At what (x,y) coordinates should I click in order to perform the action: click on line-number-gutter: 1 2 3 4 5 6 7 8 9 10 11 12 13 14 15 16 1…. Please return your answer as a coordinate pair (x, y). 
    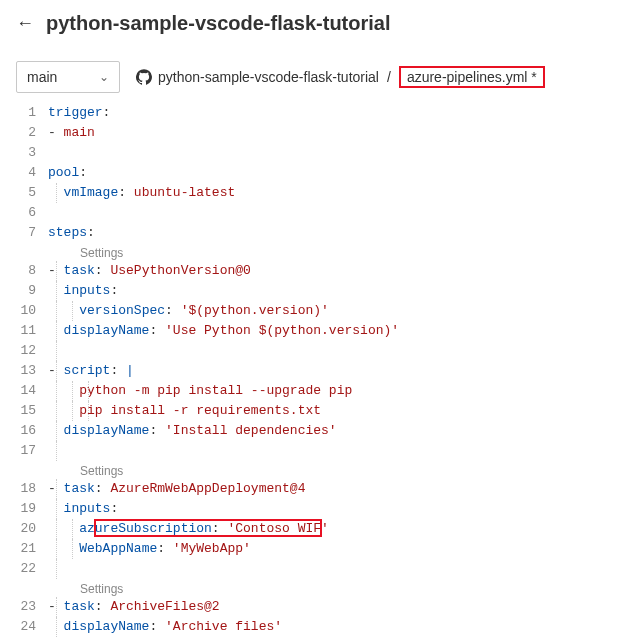
    Looking at the image, I should click on (24, 370).